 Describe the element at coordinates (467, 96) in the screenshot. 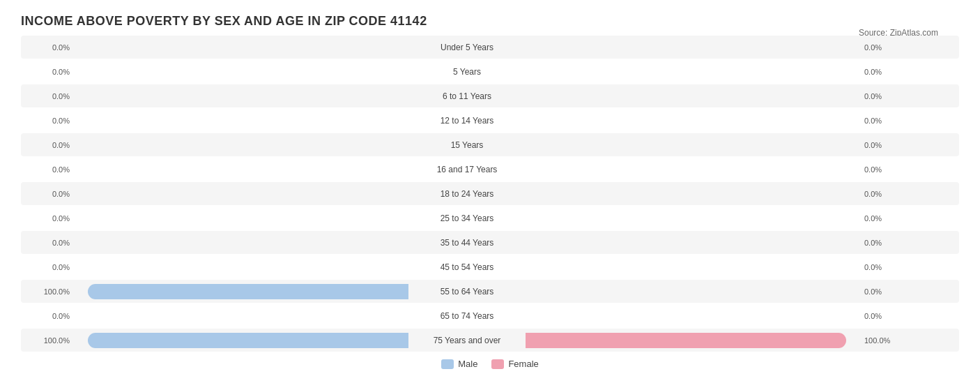

I see `age-label: 6 to 11 Years` at that location.